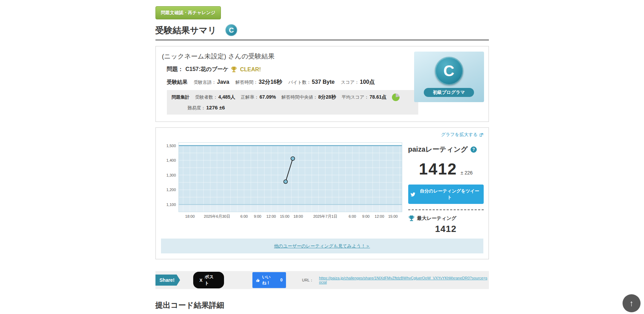  I want to click on facebook-like-button: いいね！ 0, so click(269, 280).